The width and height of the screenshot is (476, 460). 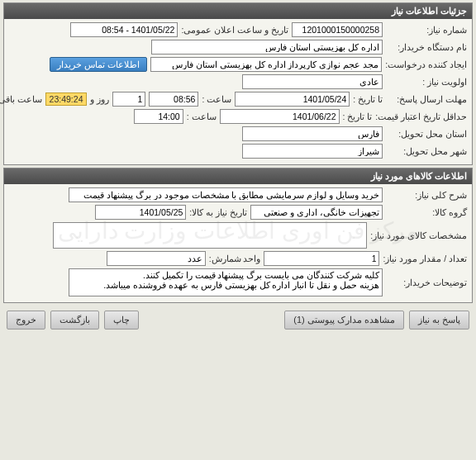 What do you see at coordinates (266, 64) in the screenshot?
I see `creator-input` at bounding box center [266, 64].